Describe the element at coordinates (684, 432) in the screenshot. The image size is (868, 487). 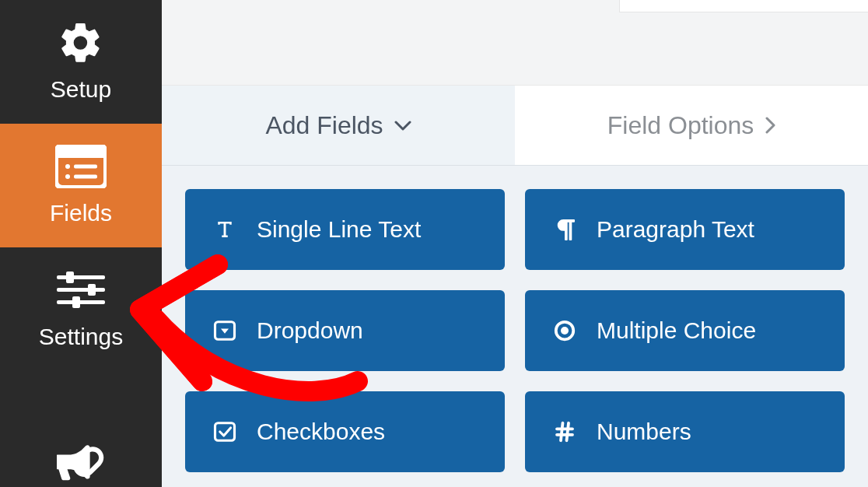
I see `field-numbers: Numbers` at that location.